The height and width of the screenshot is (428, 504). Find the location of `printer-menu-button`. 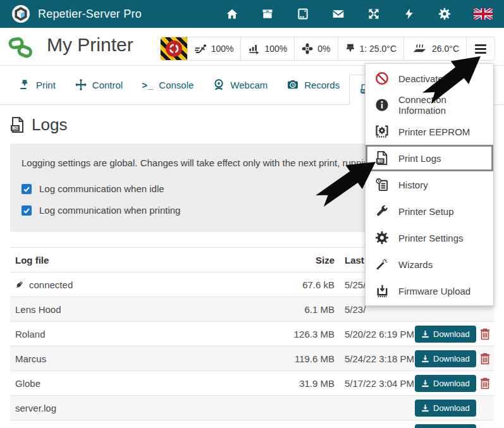

printer-menu-button is located at coordinates (481, 49).